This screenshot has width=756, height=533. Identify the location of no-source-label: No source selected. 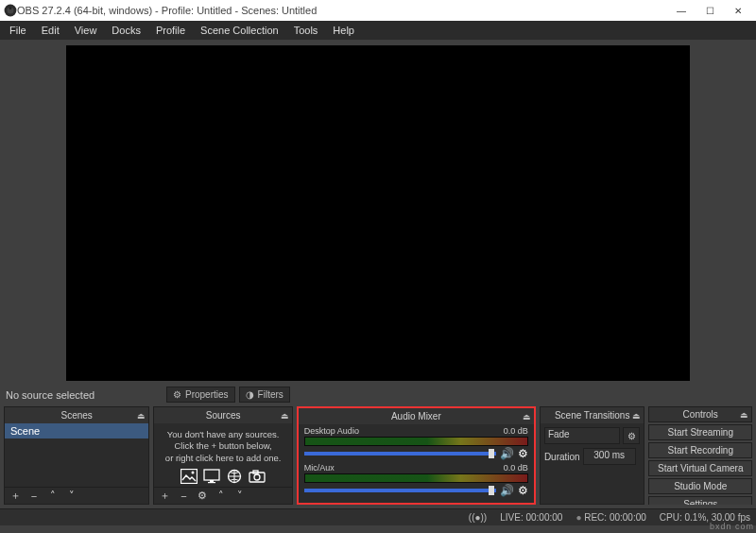
(86, 395).